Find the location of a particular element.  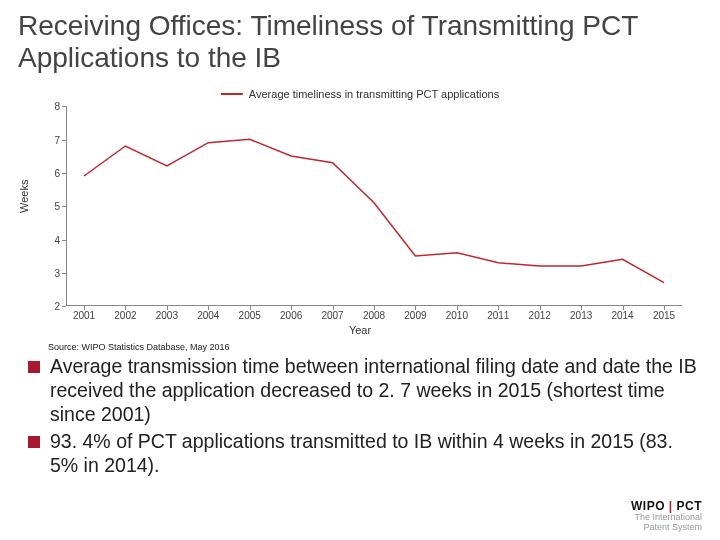

y-tick-label: 8 is located at coordinates (41, 106).